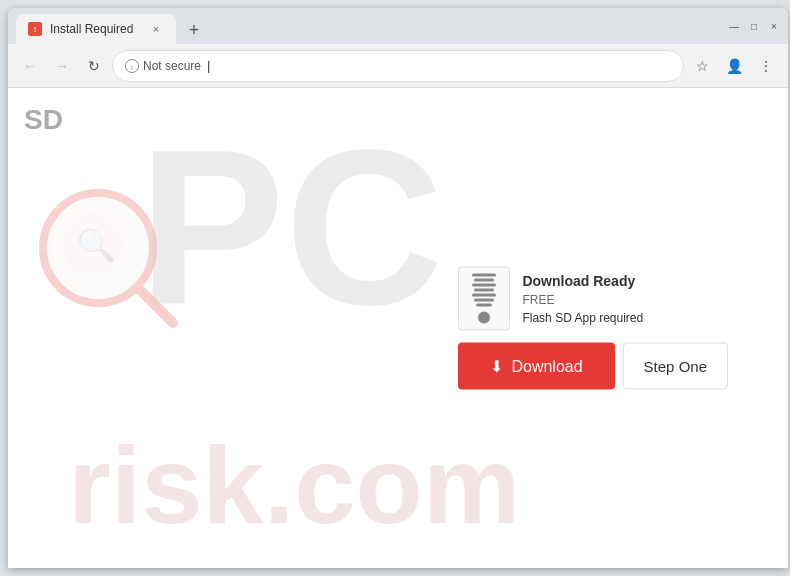 The height and width of the screenshot is (576, 790). Describe the element at coordinates (30, 66) in the screenshot. I see `back-button: ←` at that location.